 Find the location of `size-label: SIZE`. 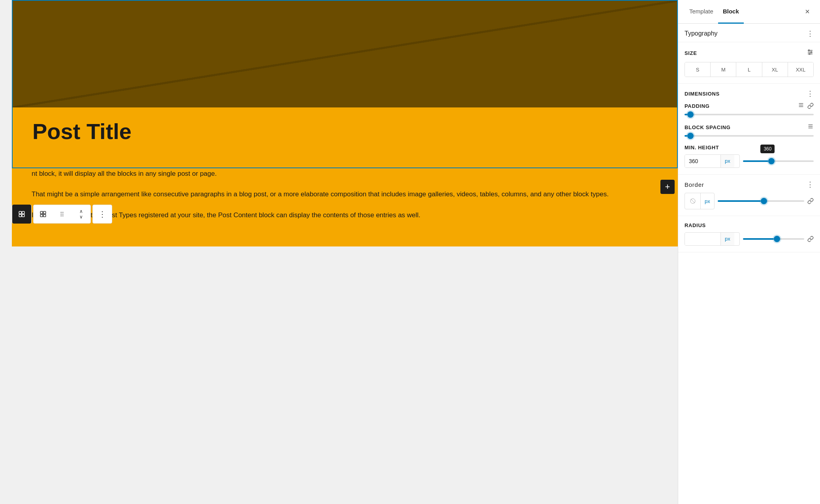

size-label: SIZE is located at coordinates (691, 53).